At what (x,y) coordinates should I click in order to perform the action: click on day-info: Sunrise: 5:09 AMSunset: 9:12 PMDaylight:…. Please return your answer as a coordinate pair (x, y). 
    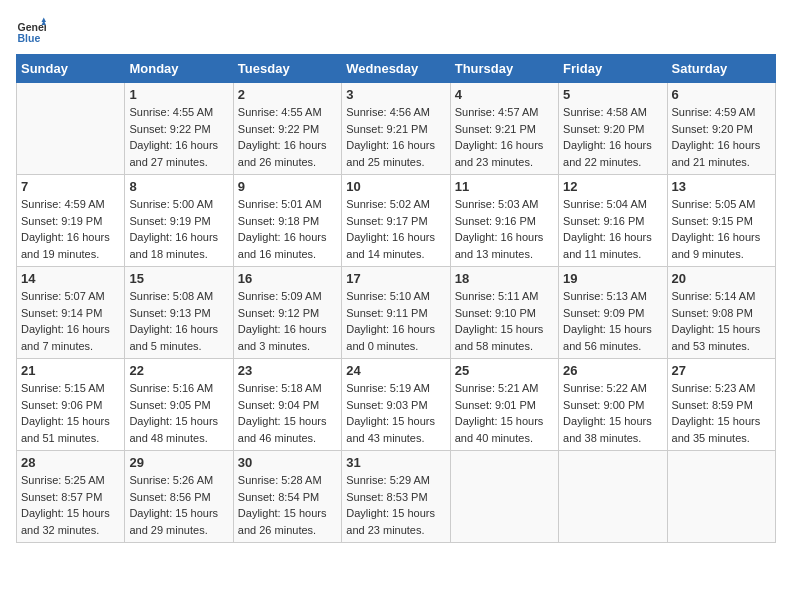
    Looking at the image, I should click on (288, 321).